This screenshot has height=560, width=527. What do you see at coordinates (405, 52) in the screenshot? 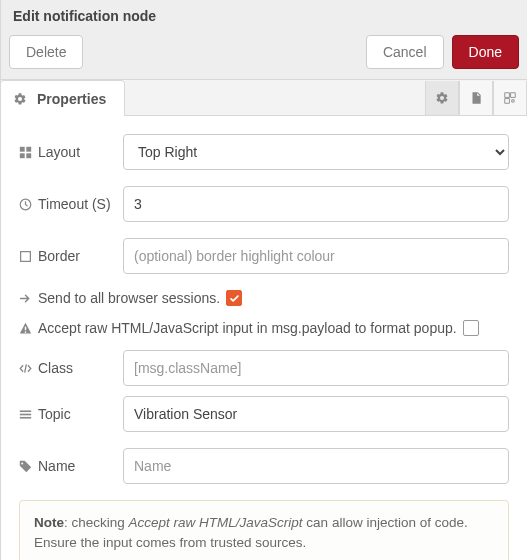
I see `cancel-button: Cancel` at bounding box center [405, 52].